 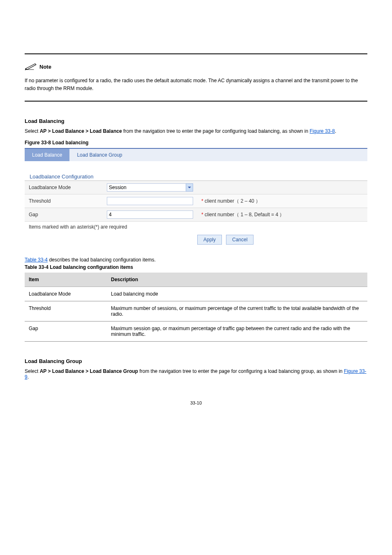 I want to click on section2-lead: Select, so click(x=32, y=371).